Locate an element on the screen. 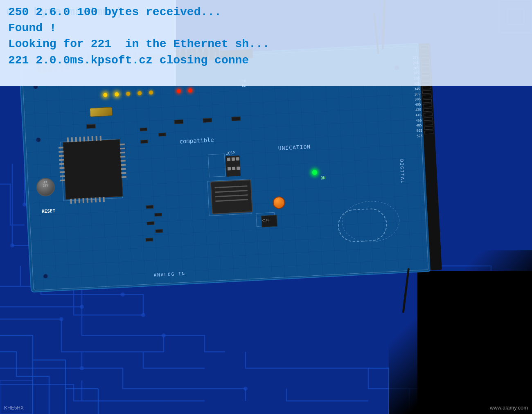 Image resolution: width=532 pixels, height=414 pixels. icsp-header is located at coordinates (233, 166).